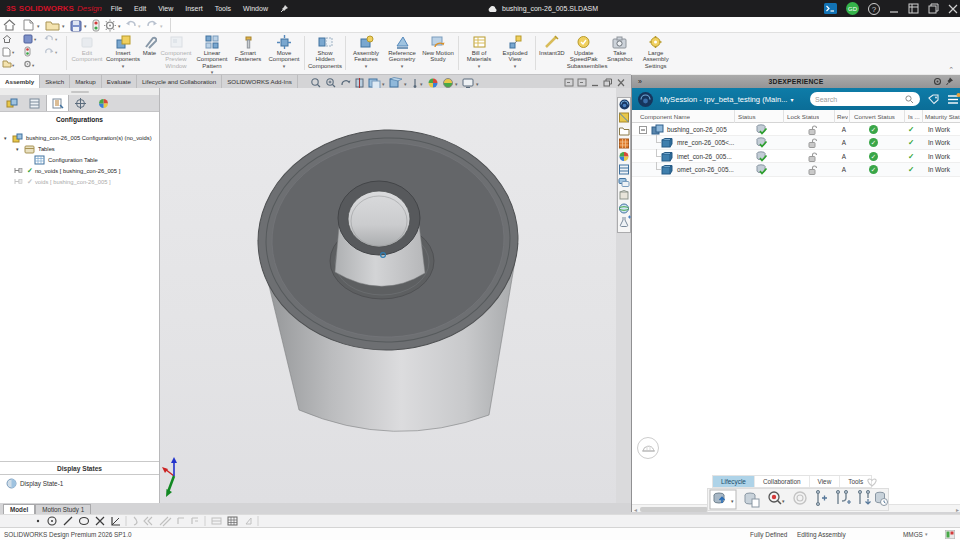 Image resolution: width=960 pixels, height=540 pixels. What do you see at coordinates (954, 100) in the screenshot?
I see `menu-hamburger-icon` at bounding box center [954, 100].